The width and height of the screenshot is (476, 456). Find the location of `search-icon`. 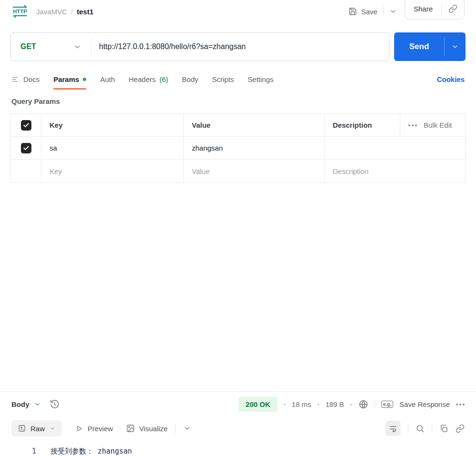

search-icon is located at coordinates (420, 429).